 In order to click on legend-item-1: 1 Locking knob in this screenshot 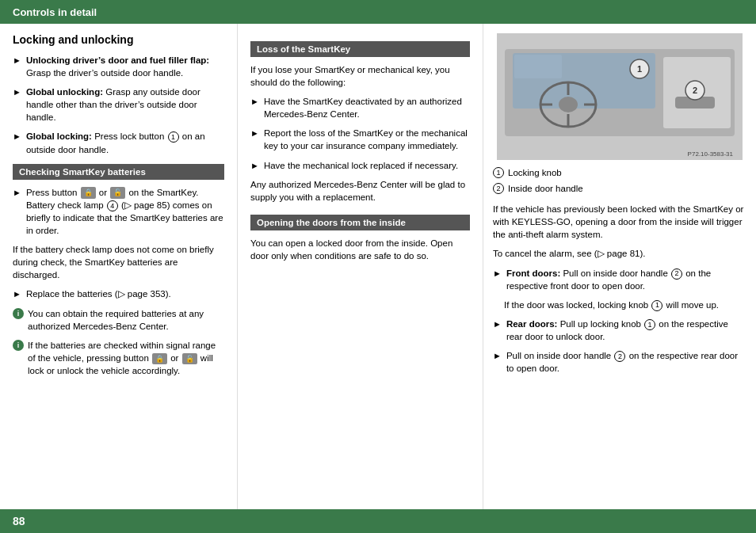, I will do `click(620, 173)`.